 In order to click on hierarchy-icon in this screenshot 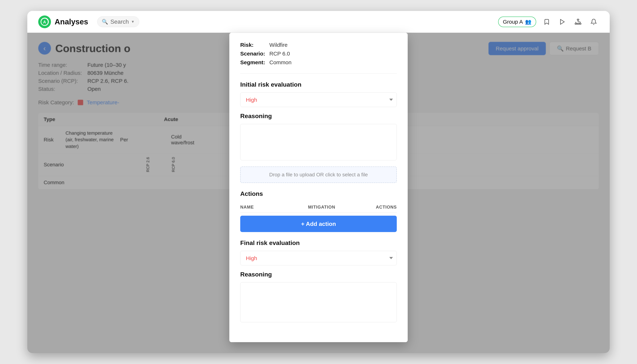, I will do `click(578, 22)`.